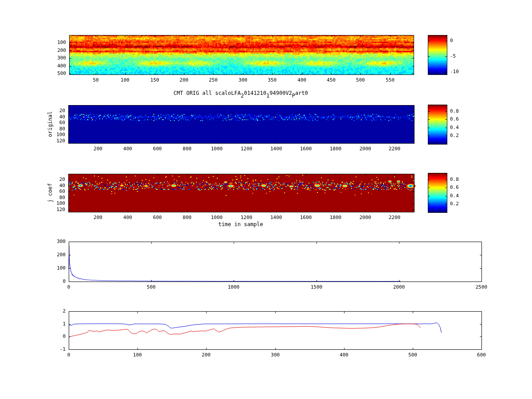 This screenshot has height=399, width=532. Describe the element at coordinates (155, 80) in the screenshot. I see `tick-label: 150` at that location.